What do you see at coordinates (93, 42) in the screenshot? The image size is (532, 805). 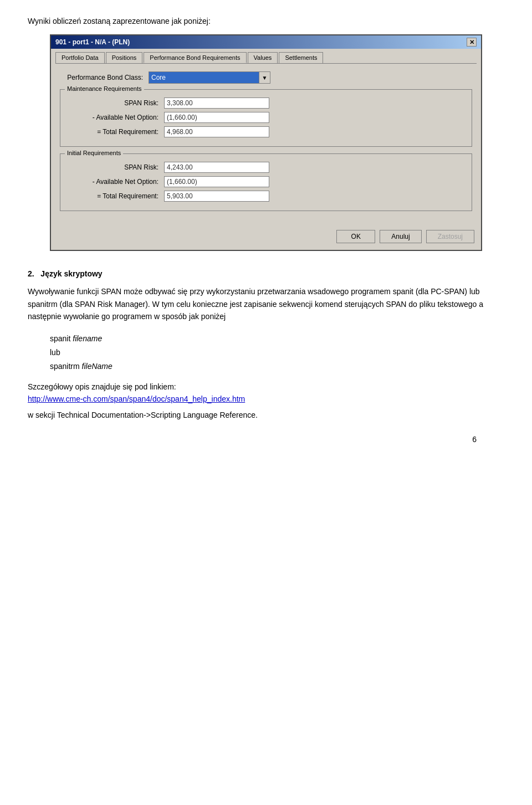 I see `dialog-title: 901 - port1 - N/A - (PLN)` at bounding box center [93, 42].